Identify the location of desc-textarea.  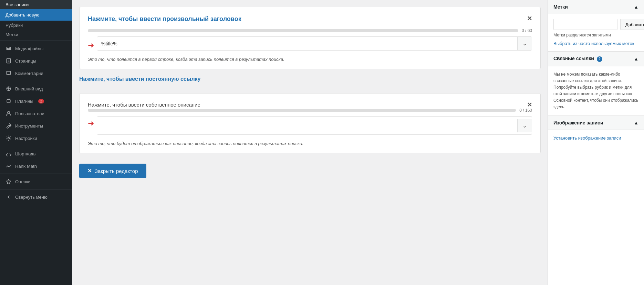
(307, 125).